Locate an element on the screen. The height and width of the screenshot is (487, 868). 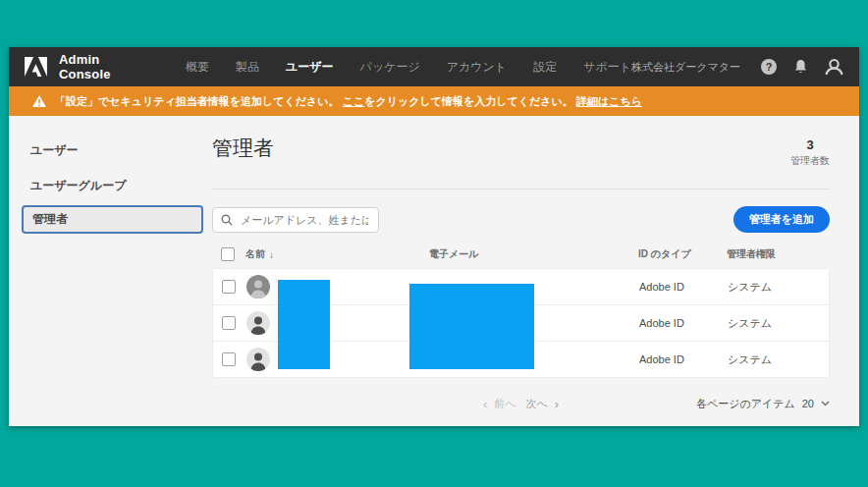
chevron-down-icon is located at coordinates (825, 404).